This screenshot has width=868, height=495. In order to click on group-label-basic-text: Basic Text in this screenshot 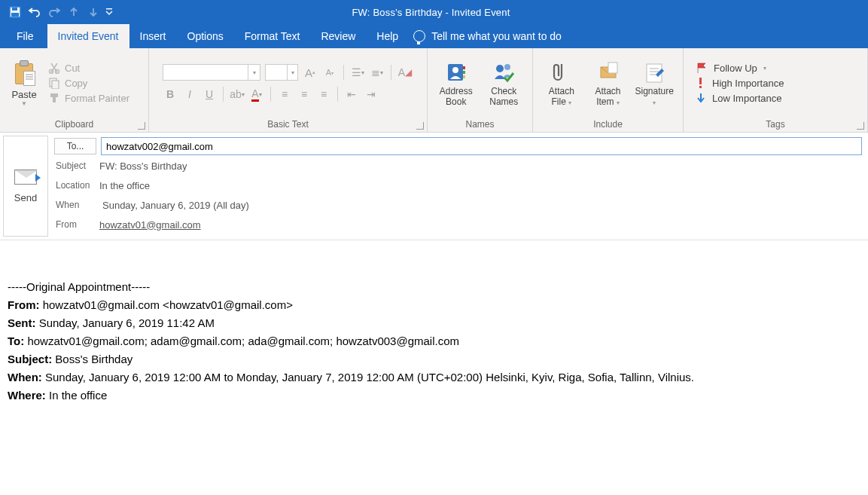, I will do `click(288, 124)`.